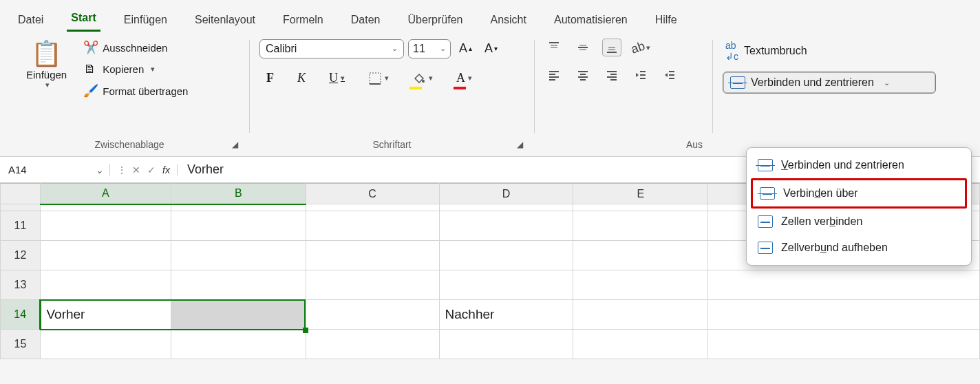 This screenshot has height=384, width=980. What do you see at coordinates (612, 75) in the screenshot?
I see `align-right-icon` at bounding box center [612, 75].